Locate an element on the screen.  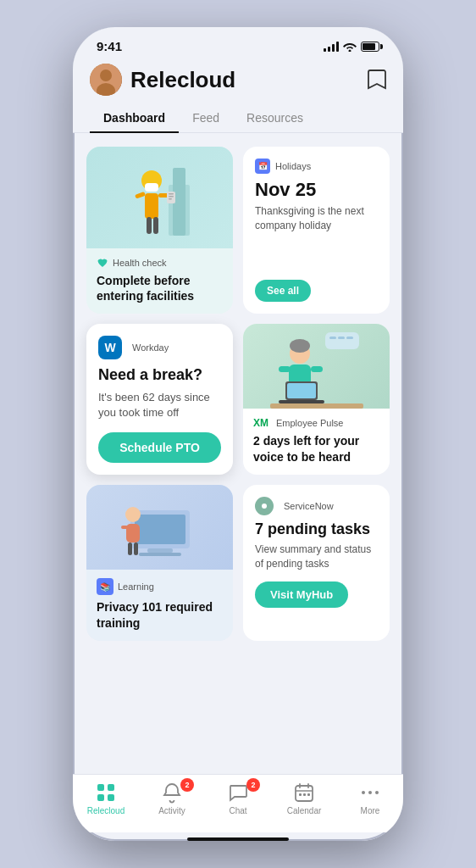
chat-badge: 2 is located at coordinates (253, 785).